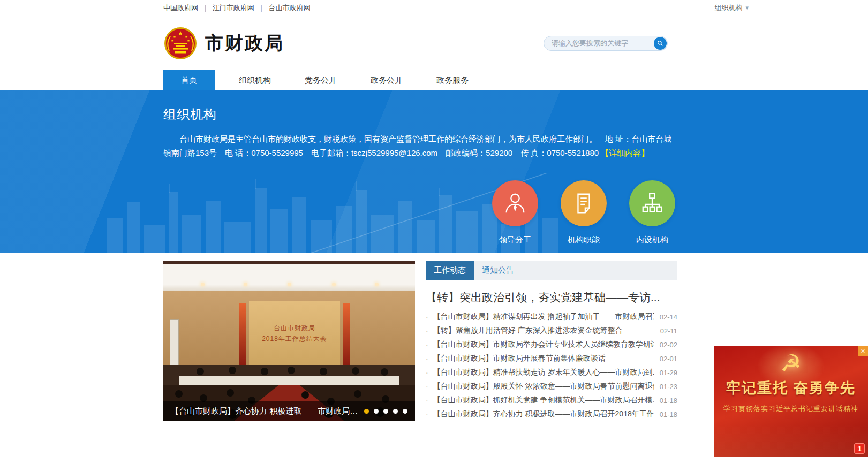 This screenshot has width=868, height=457. Describe the element at coordinates (180, 43) in the screenshot. I see `national-emblem-logo: ★ ★ ★ ★ ★` at that location.